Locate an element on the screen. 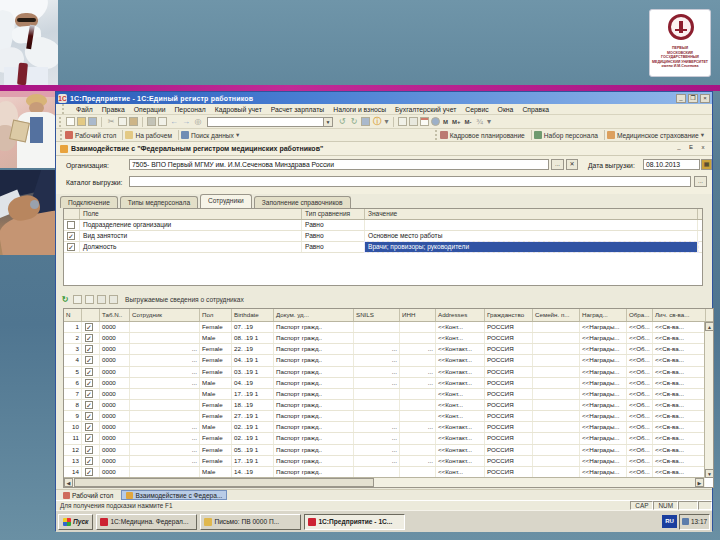 The image size is (720, 540). filter-off-icon is located at coordinates (114, 300).